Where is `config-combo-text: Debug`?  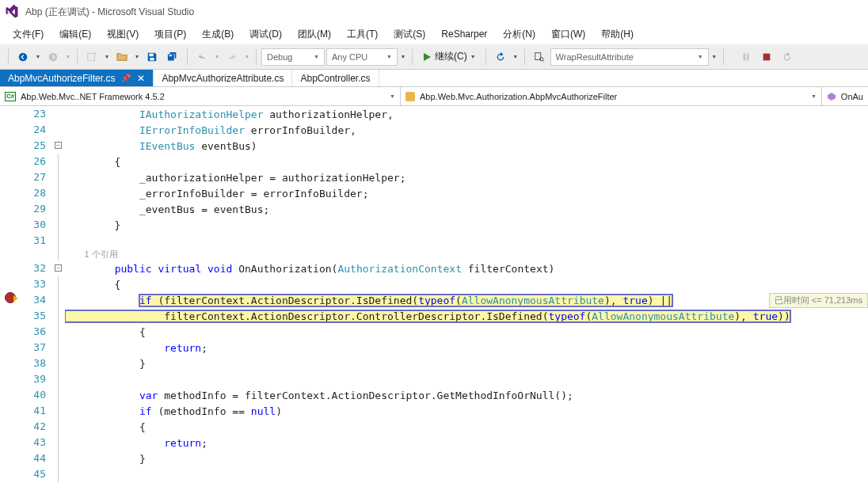 config-combo-text: Debug is located at coordinates (280, 57).